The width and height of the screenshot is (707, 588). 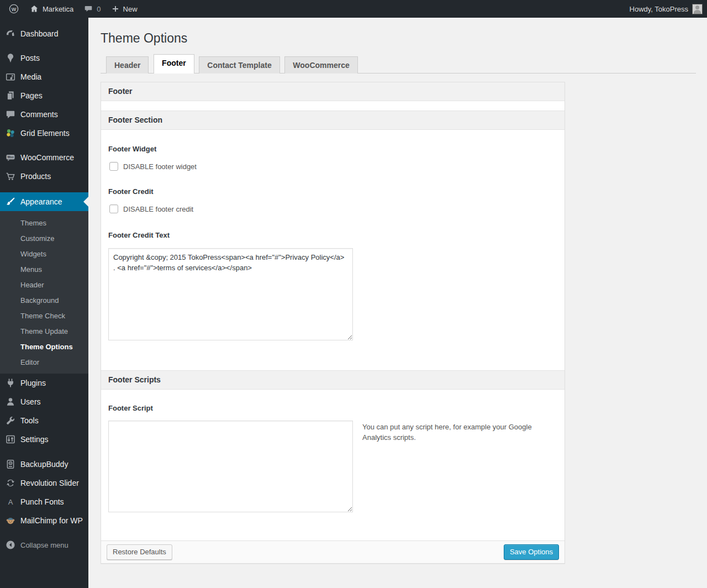 I want to click on sidebar-item-comments: Comments, so click(x=44, y=114).